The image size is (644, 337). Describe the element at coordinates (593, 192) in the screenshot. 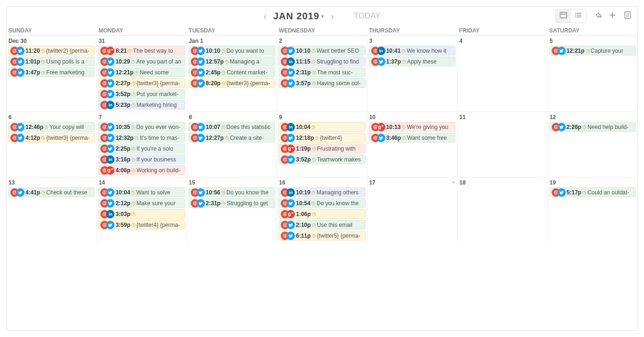

I see `calendar-event: 5:17p◷Could an outdat-` at that location.